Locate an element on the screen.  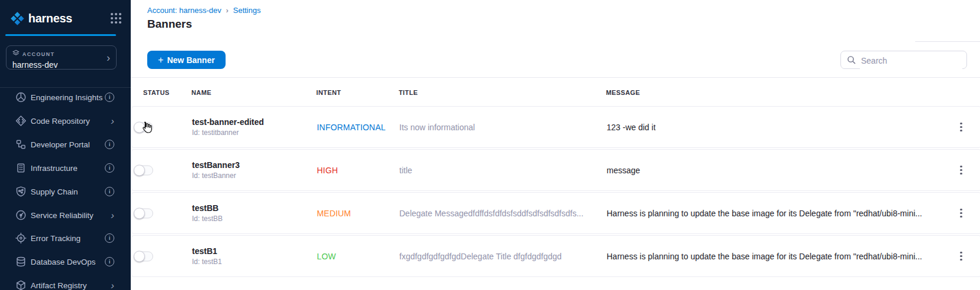
header-right-divider is located at coordinates (948, 41).